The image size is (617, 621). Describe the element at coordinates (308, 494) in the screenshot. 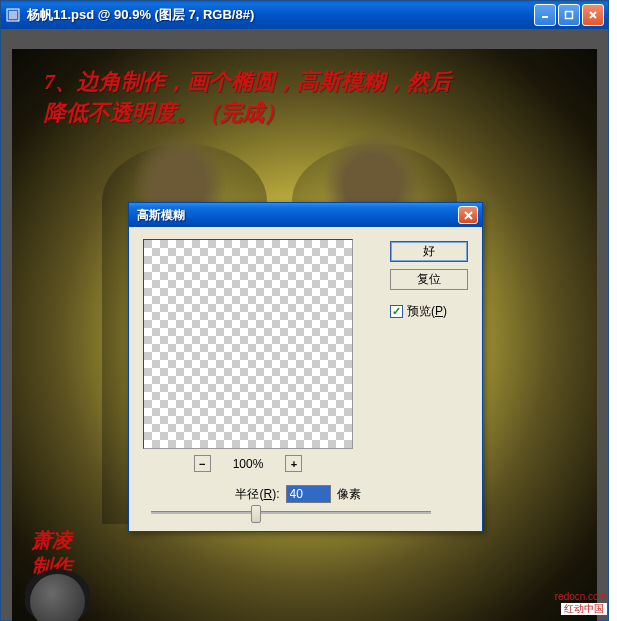

I see `radius-input` at that location.